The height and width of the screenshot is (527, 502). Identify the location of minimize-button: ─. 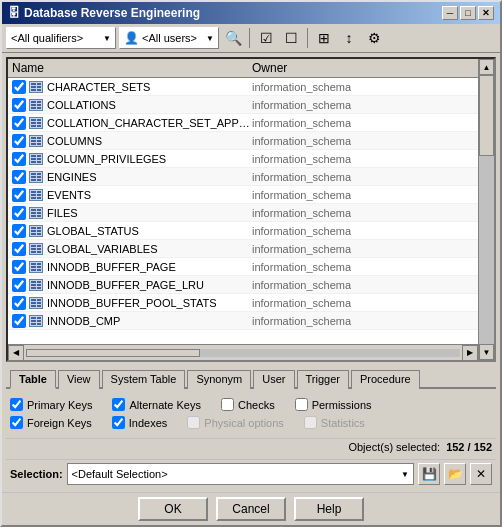
(450, 13).